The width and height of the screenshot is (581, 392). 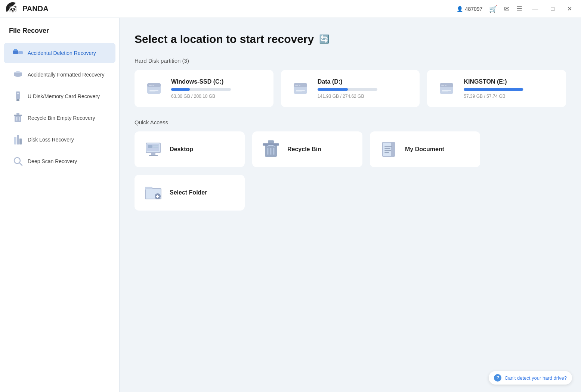 I want to click on disk-card-e-drive: KINGSTON (E:) 57.39 GB / 57.74 GB, so click(x=497, y=88).